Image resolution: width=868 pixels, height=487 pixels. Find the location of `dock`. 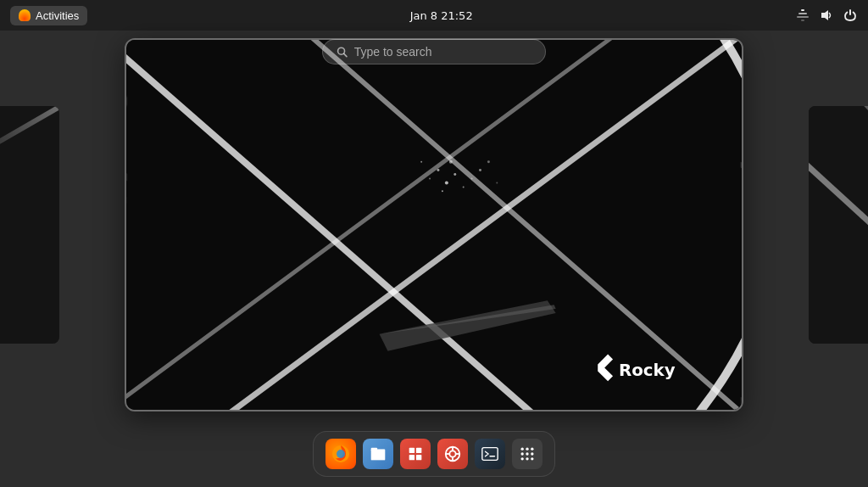

dock is located at coordinates (434, 454).